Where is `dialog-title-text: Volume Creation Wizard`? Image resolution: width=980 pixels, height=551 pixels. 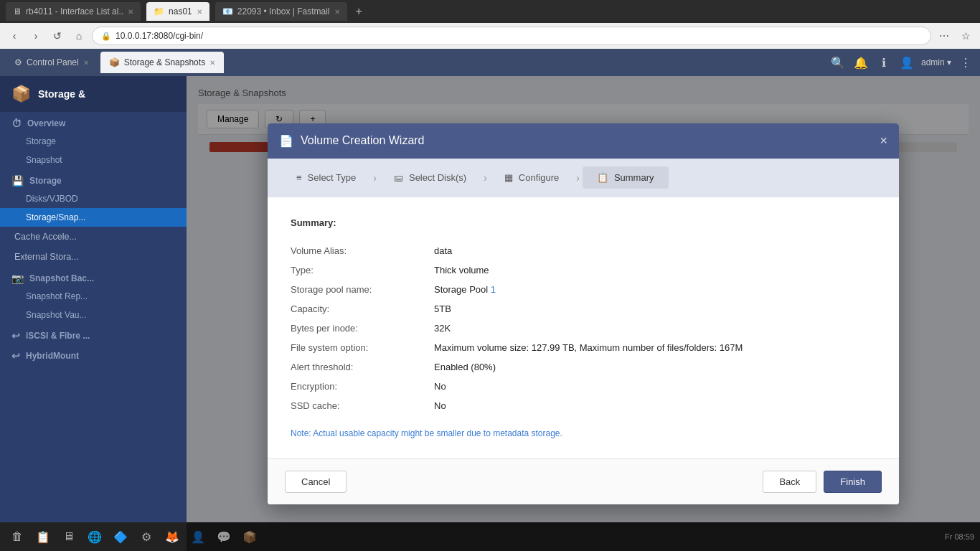
dialog-title-text: Volume Creation Wizard is located at coordinates (363, 141).